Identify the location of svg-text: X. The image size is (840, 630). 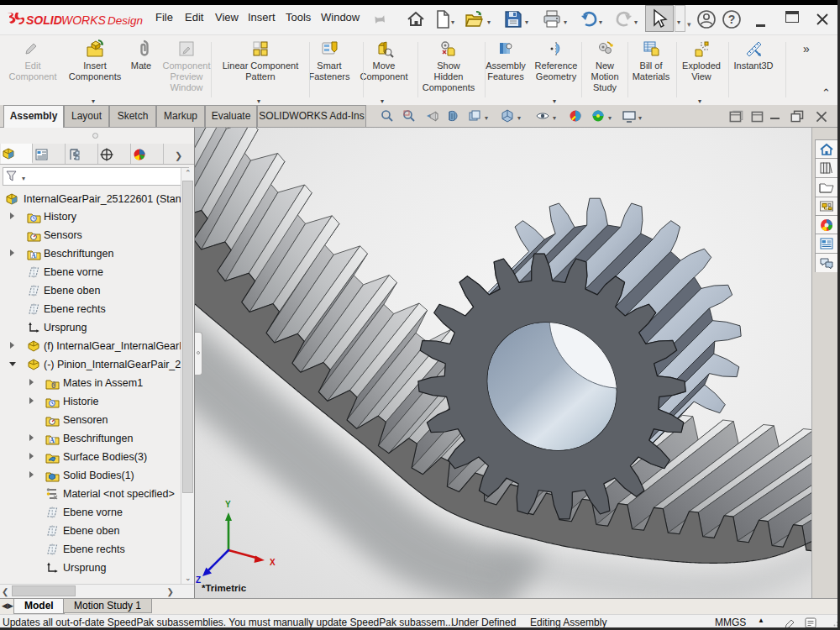
(272, 563).